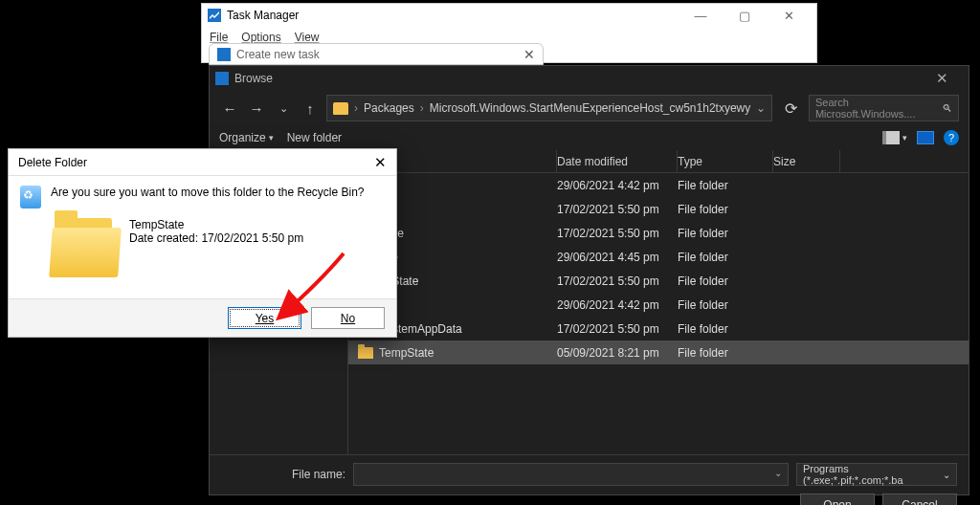 Image resolution: width=980 pixels, height=505 pixels. What do you see at coordinates (216, 238) in the screenshot?
I see `delete-item-meta: Date created: 17/02/2021 5:50 pm` at bounding box center [216, 238].